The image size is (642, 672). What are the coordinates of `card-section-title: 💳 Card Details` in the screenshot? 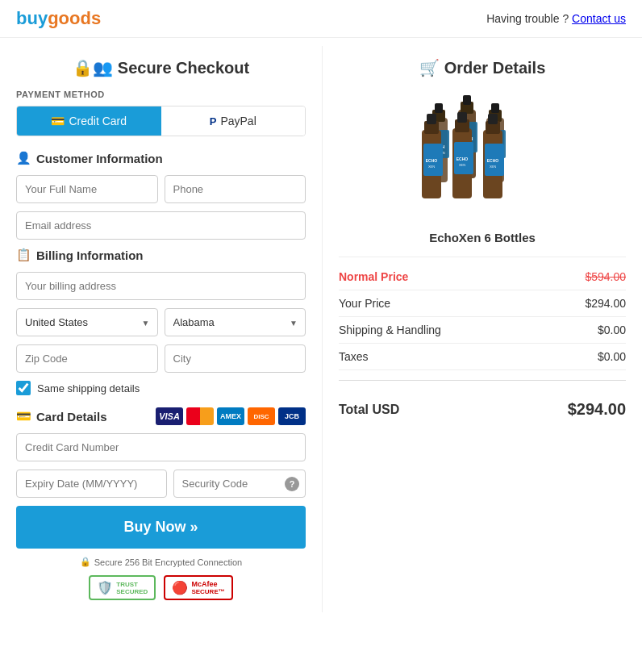 It's located at (61, 416).